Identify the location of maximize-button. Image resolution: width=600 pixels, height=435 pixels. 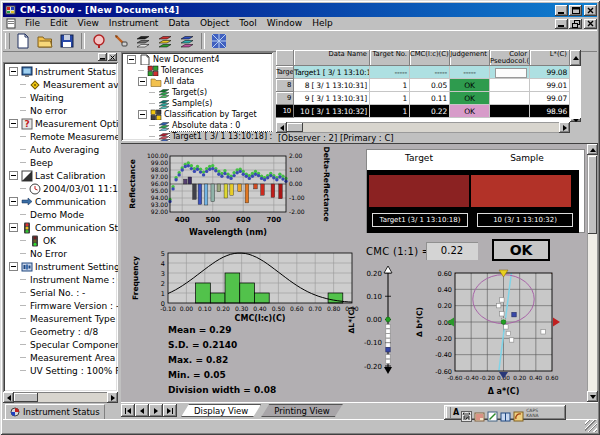
(576, 10).